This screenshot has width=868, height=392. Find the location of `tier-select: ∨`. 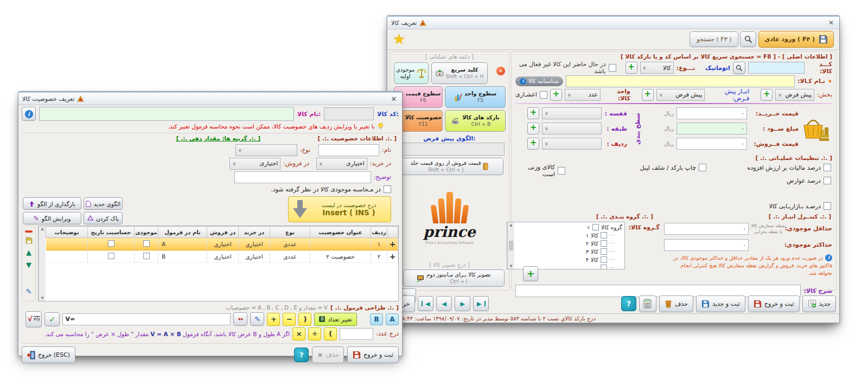

tier-select: ∨ is located at coordinates (572, 128).